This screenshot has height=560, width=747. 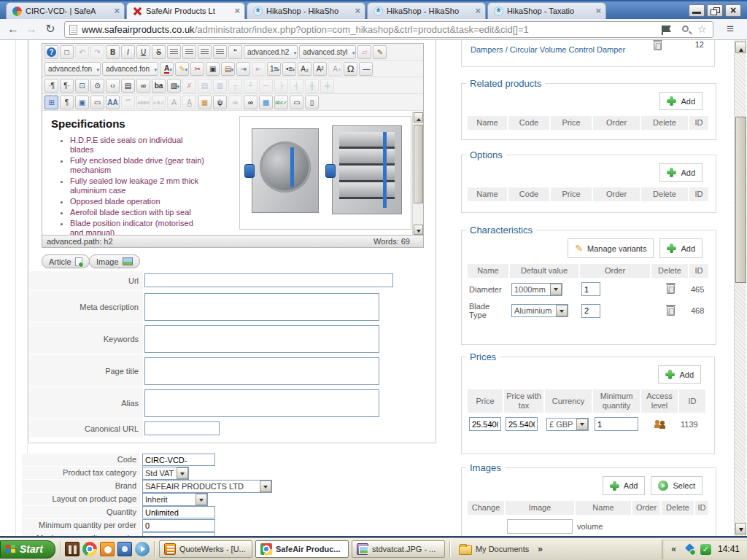 I want to click on forward-button: →, so click(x=31, y=29).